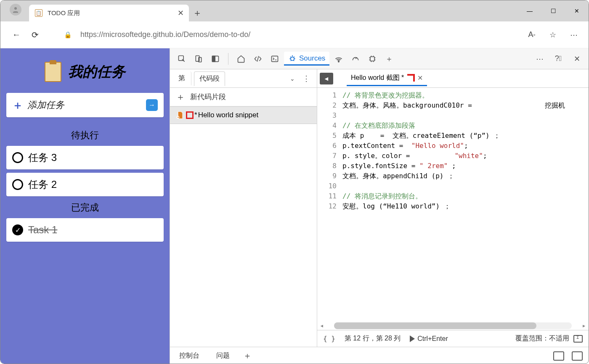  What do you see at coordinates (379, 356) in the screenshot?
I see `devtools-drawer: 控制台 问题 ＋` at bounding box center [379, 356].